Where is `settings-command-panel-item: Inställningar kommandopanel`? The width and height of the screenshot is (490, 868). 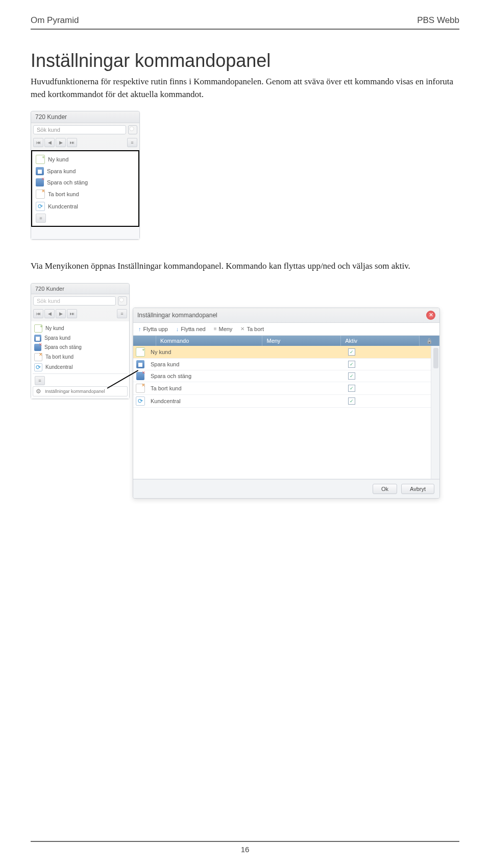 settings-command-panel-item: Inställningar kommandopanel is located at coordinates (80, 391).